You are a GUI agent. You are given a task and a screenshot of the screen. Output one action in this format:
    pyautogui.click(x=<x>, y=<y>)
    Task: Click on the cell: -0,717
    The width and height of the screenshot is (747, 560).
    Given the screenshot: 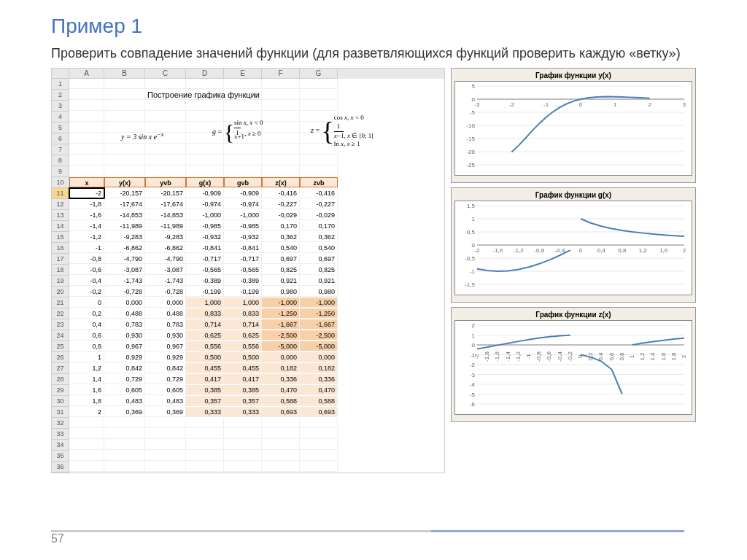 What is the action you would take?
    pyautogui.click(x=205, y=259)
    